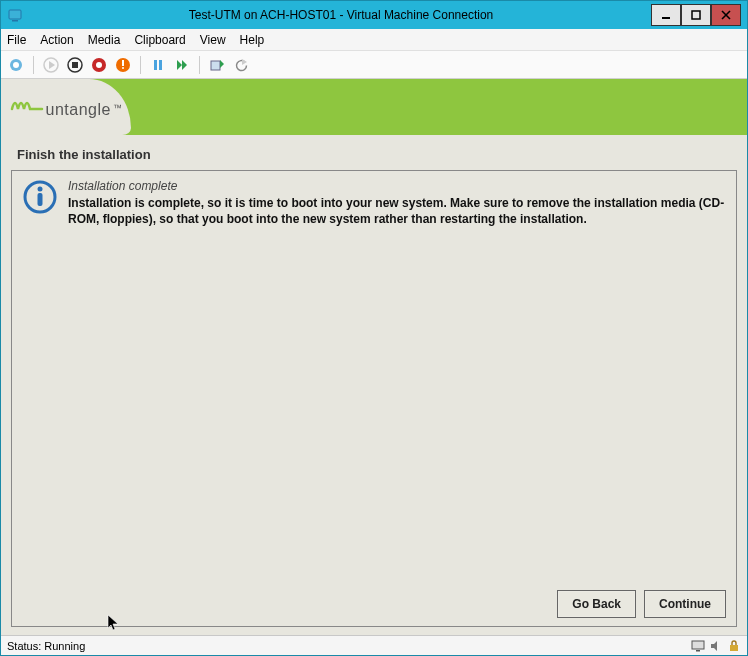 This screenshot has width=748, height=656. I want to click on brand-banner: untangle™, so click(374, 107).